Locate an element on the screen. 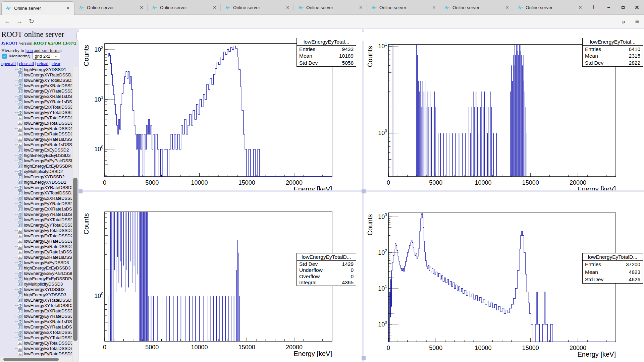  tree-item: lowEnergyExRateDSSD1 is located at coordinates (36, 134).